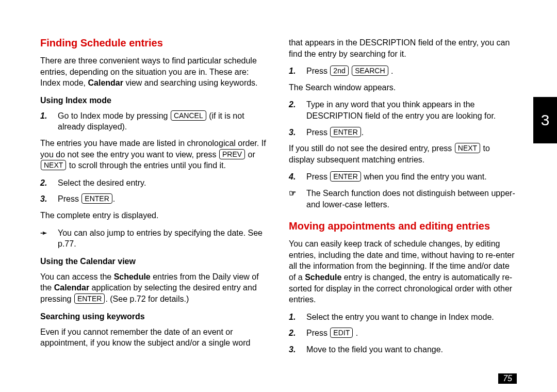  What do you see at coordinates (154, 199) in the screenshot?
I see `step-3: 3. Press ENTER.` at bounding box center [154, 199].